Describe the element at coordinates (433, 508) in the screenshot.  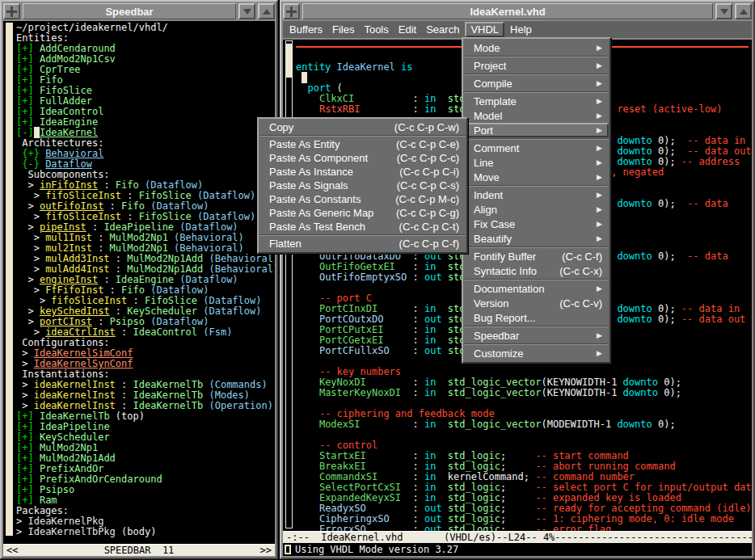
I see `text-span: out` at that location.